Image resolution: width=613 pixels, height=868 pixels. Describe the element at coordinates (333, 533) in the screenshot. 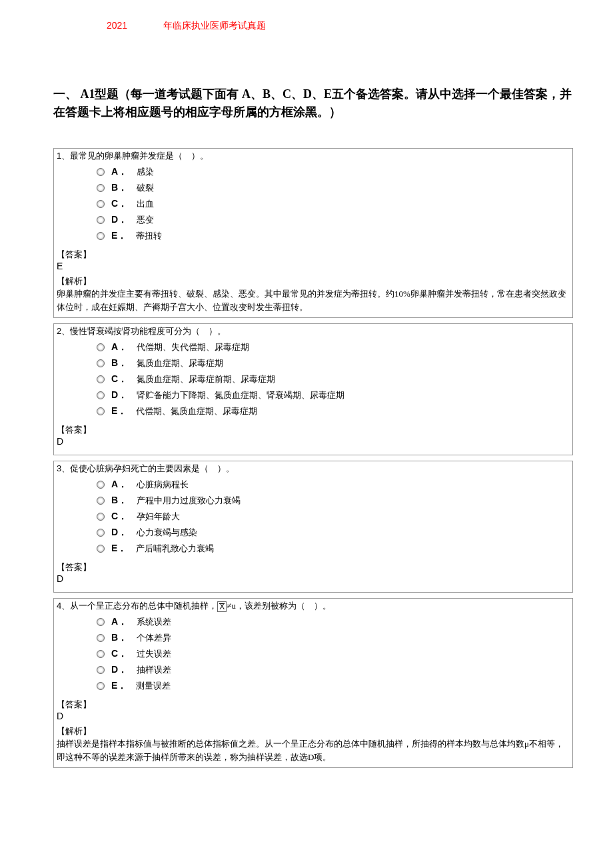

I see `option-row: D．心力衰竭与感染` at that location.